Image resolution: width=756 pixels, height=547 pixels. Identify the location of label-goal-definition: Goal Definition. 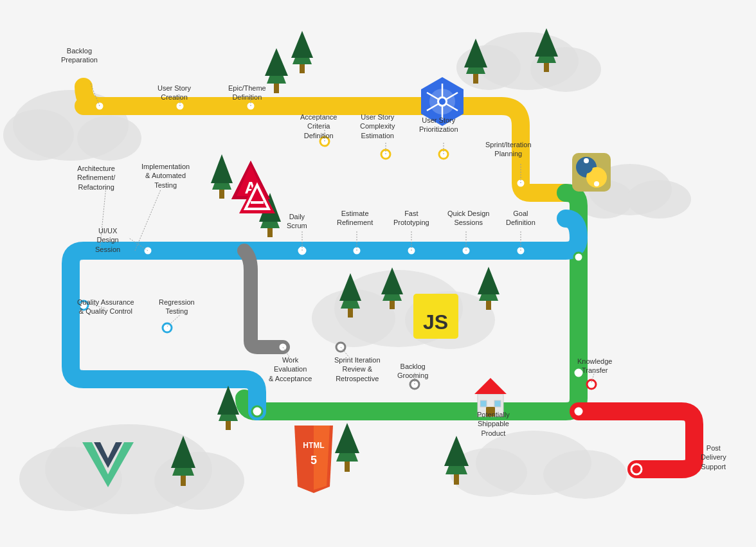
(521, 219).